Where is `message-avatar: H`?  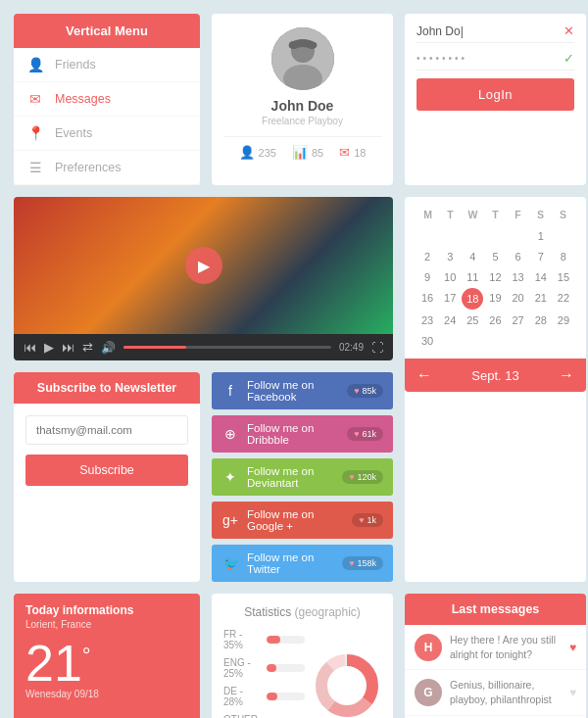
message-avatar: H is located at coordinates (428, 647).